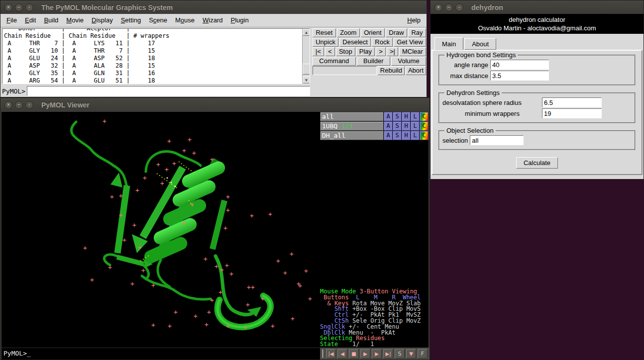  Describe the element at coordinates (306, 56) in the screenshot. I see `output-scrollbar: ▲ ▼` at that location.